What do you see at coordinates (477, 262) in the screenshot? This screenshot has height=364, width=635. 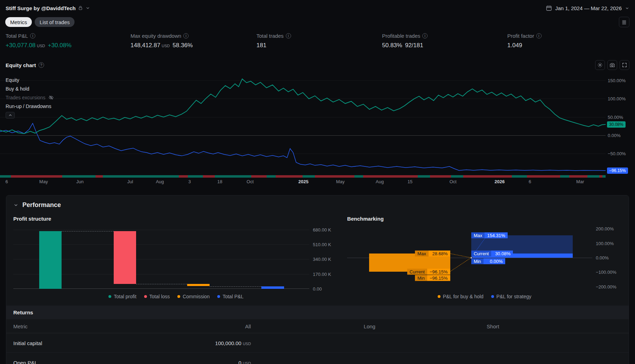 I see `benchmark-label-key: Min` at bounding box center [477, 262].